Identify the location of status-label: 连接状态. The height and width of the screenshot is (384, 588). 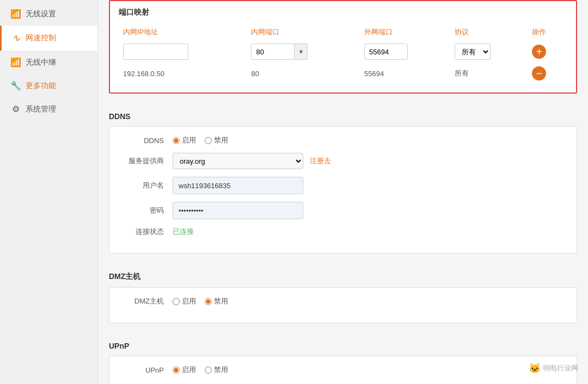
(145, 232).